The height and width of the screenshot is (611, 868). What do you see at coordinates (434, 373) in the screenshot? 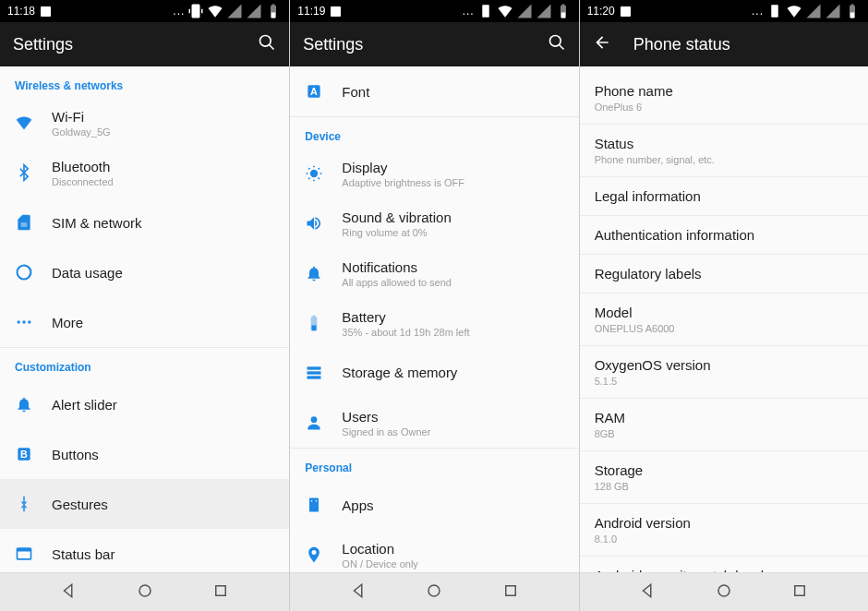
I see `settings-item-storage: Storage & memory` at bounding box center [434, 373].